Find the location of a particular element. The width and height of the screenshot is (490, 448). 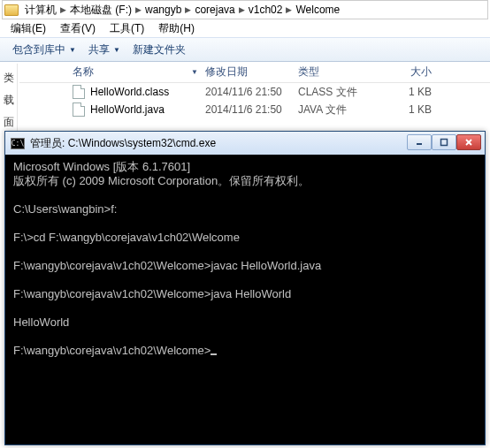

table-row: HelloWorld.java 2014/11/6 21:50 JAVA 文件 … is located at coordinates (255, 110).